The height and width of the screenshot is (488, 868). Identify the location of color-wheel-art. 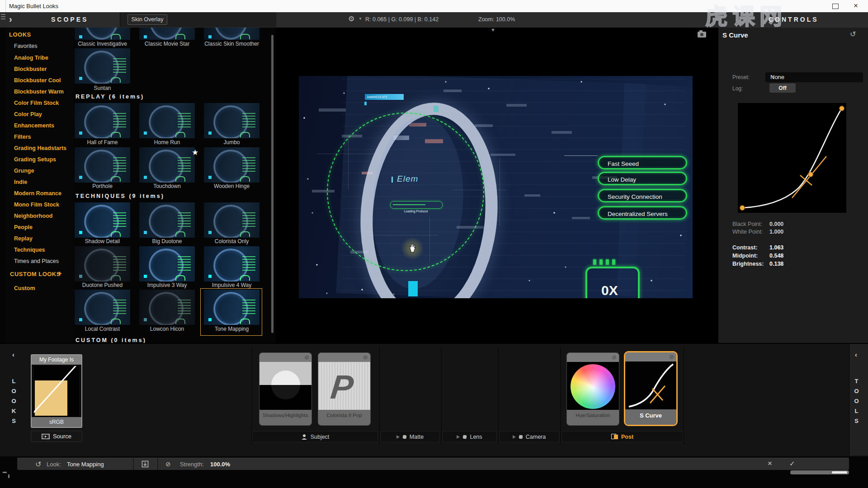
(593, 386).